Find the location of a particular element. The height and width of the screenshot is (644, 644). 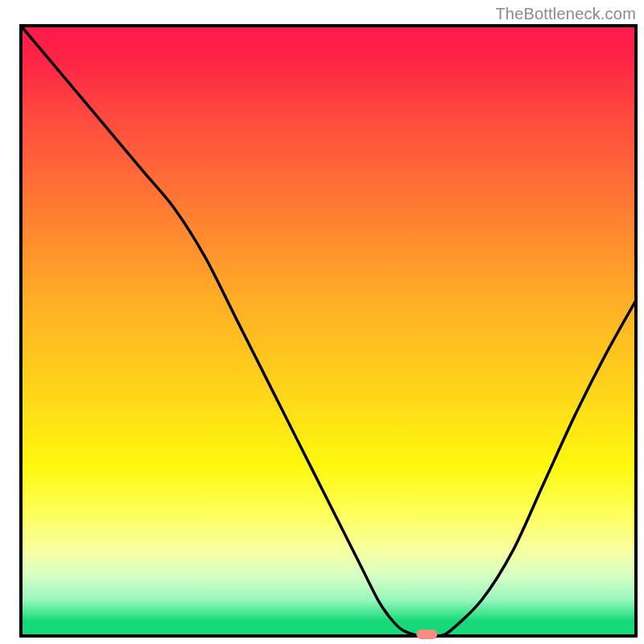

optimum-marker is located at coordinates (427, 634).